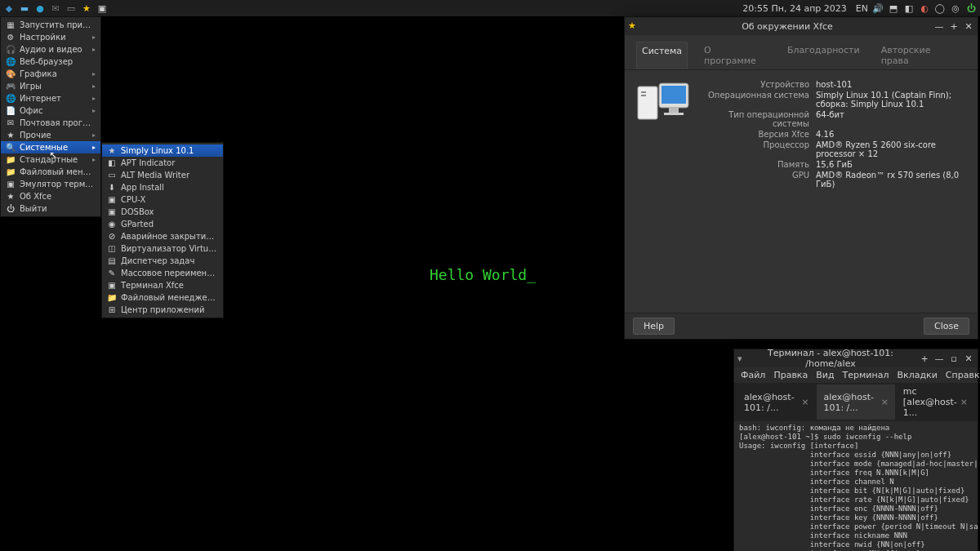 The image size is (980, 551). What do you see at coordinates (51, 111) in the screenshot?
I see `menu-item: 📄Офис▸` at bounding box center [51, 111].